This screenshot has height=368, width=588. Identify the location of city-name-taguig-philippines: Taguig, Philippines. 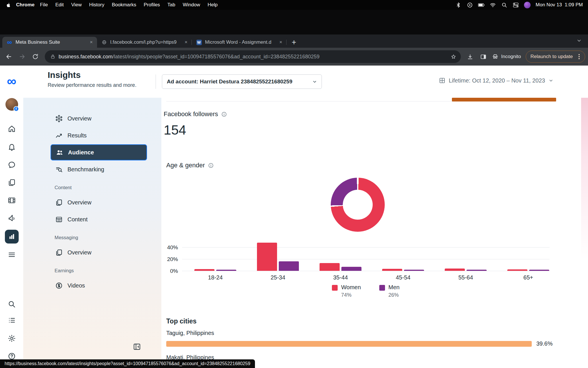
(361, 333).